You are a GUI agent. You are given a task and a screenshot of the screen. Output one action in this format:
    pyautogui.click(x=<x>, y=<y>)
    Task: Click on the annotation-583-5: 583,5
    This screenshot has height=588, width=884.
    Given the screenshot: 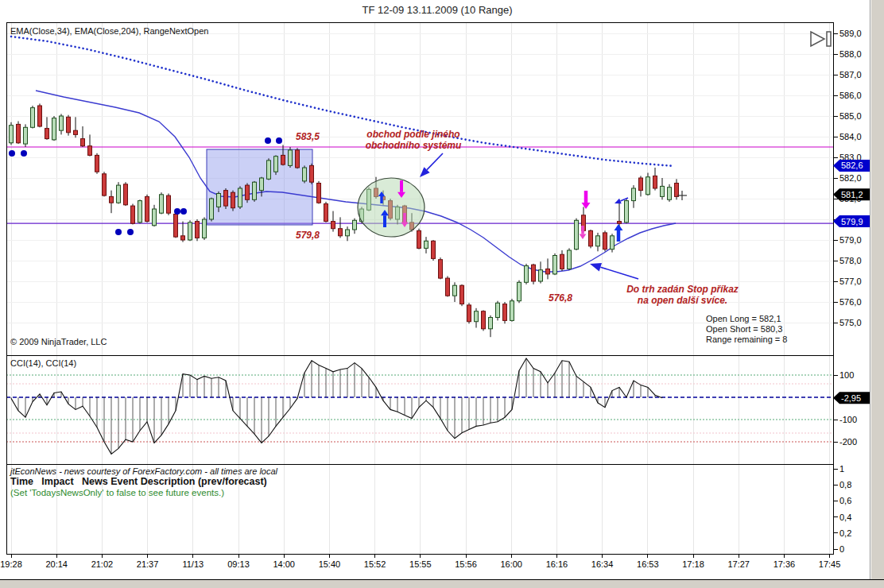 What is the action you would take?
    pyautogui.click(x=308, y=137)
    